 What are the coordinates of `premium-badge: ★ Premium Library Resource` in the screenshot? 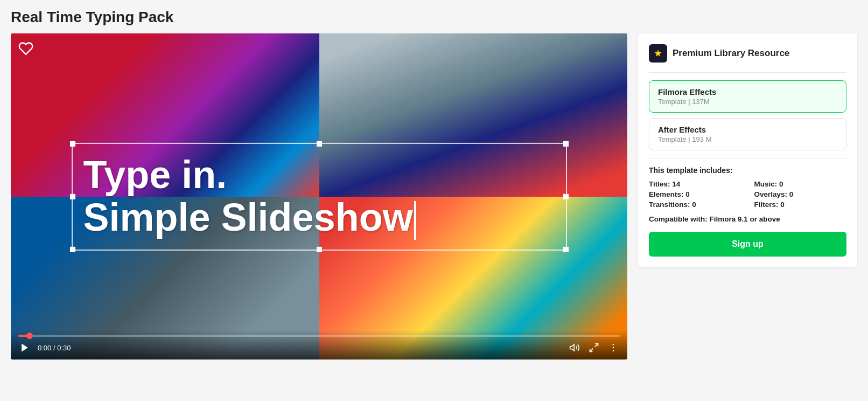 It's located at (747, 53).